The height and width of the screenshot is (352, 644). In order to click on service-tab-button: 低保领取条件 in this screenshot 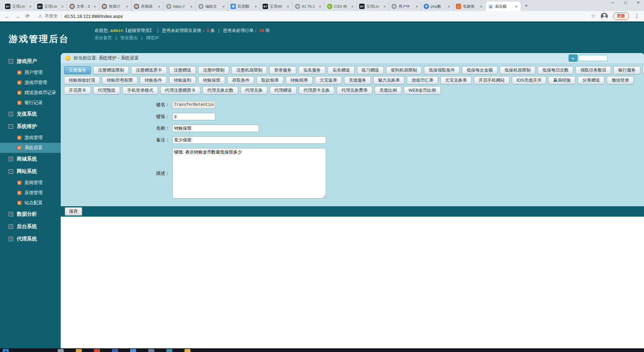, I will do `click(442, 70)`.